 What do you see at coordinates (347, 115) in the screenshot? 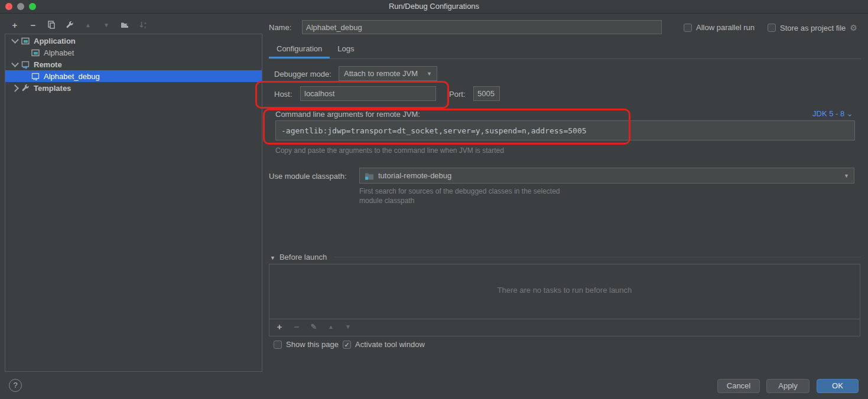
I see `cmdline-label: Command line arguments for remote JVM:` at bounding box center [347, 115].